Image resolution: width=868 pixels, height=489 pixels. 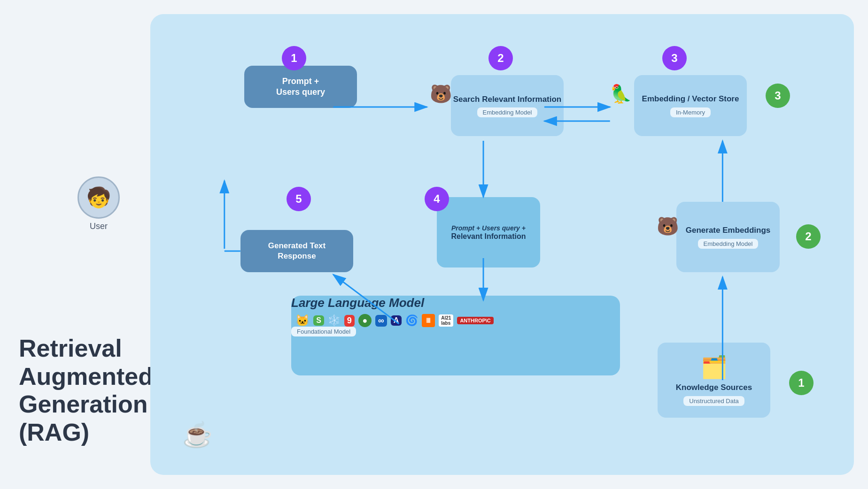 What do you see at coordinates (778, 96) in the screenshot?
I see `green-3-circle: 3` at bounding box center [778, 96].